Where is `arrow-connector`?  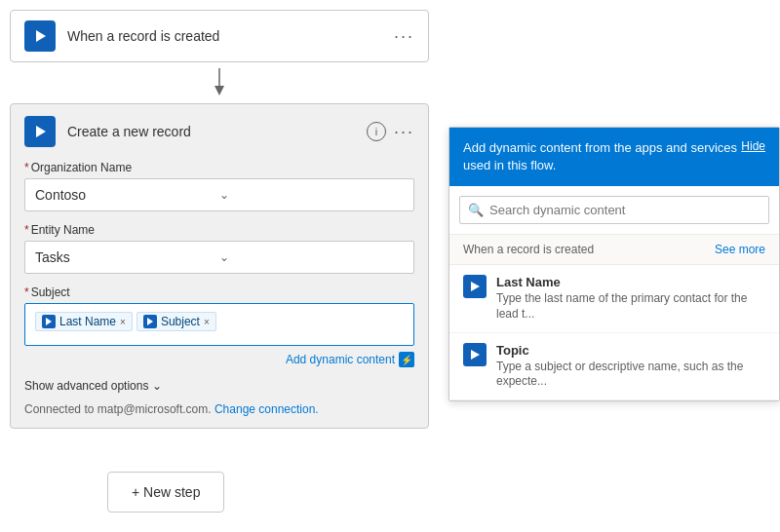
arrow-connector is located at coordinates (219, 83).